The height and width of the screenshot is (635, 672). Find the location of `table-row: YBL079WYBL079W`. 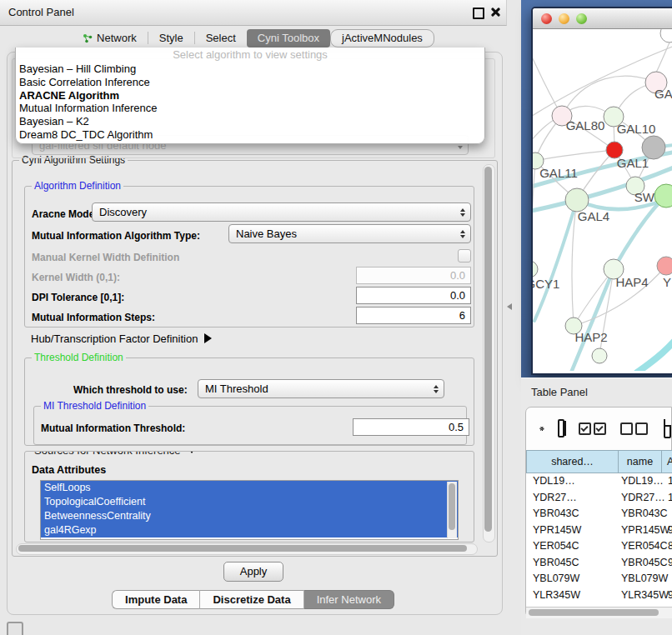

table-row: YBL079WYBL079W is located at coordinates (599, 579).